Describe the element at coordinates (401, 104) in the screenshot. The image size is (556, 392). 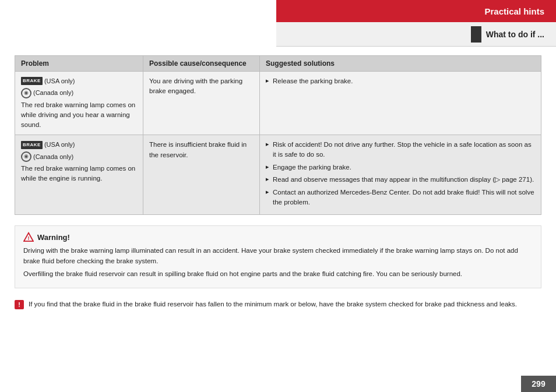
I see `solution-cell-1: Release the parking brake.` at that location.